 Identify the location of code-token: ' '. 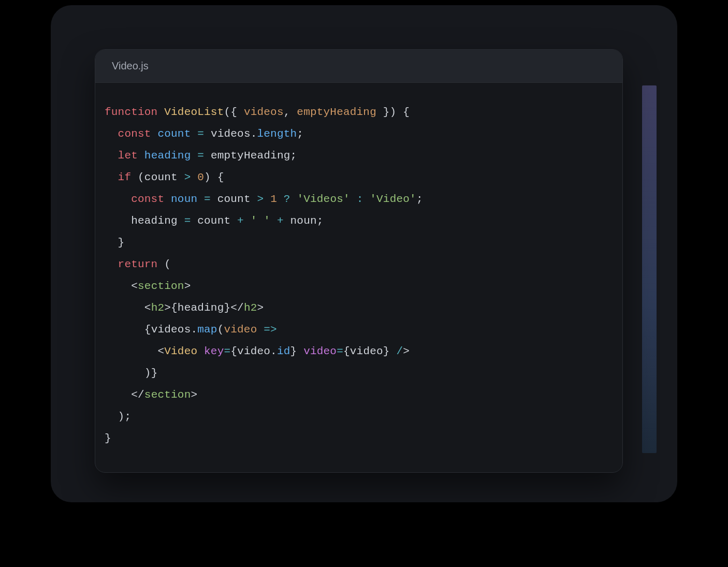
(260, 221).